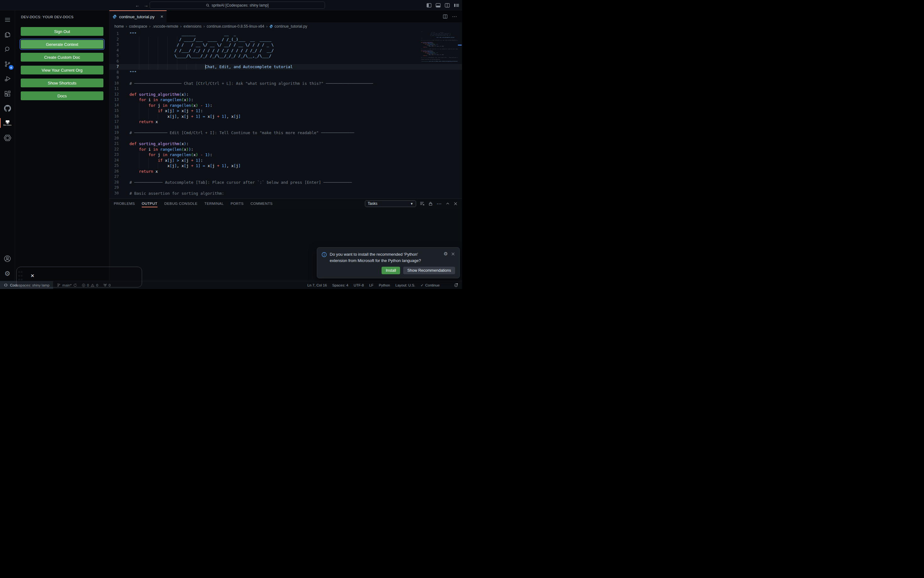  What do you see at coordinates (286, 89) in the screenshot?
I see `code-line: 11` at bounding box center [286, 89].